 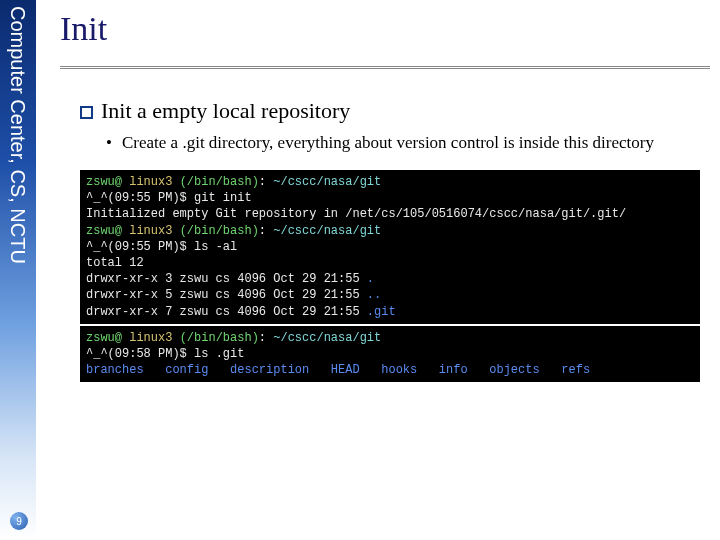 I want to click on term-output: drwxr-xr-x 3 zswu cs 4096 Oct 29 21:55, so click(x=226, y=279).